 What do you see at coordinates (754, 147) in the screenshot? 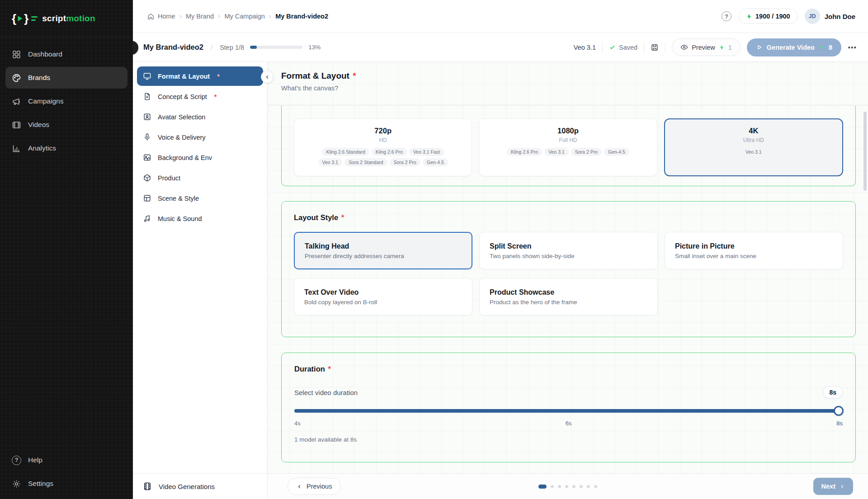
I see `resolution-card-4k: 4K Ultra HD Veo 3.1` at bounding box center [754, 147].